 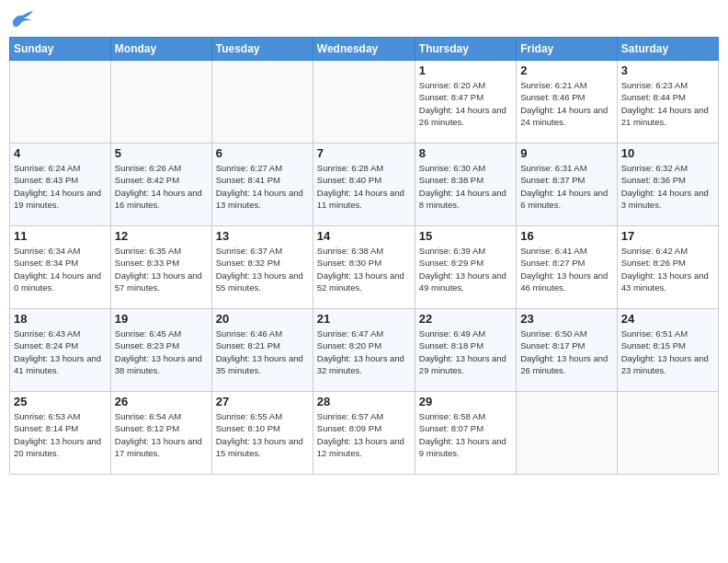 I want to click on day-number: 23, so click(x=566, y=318).